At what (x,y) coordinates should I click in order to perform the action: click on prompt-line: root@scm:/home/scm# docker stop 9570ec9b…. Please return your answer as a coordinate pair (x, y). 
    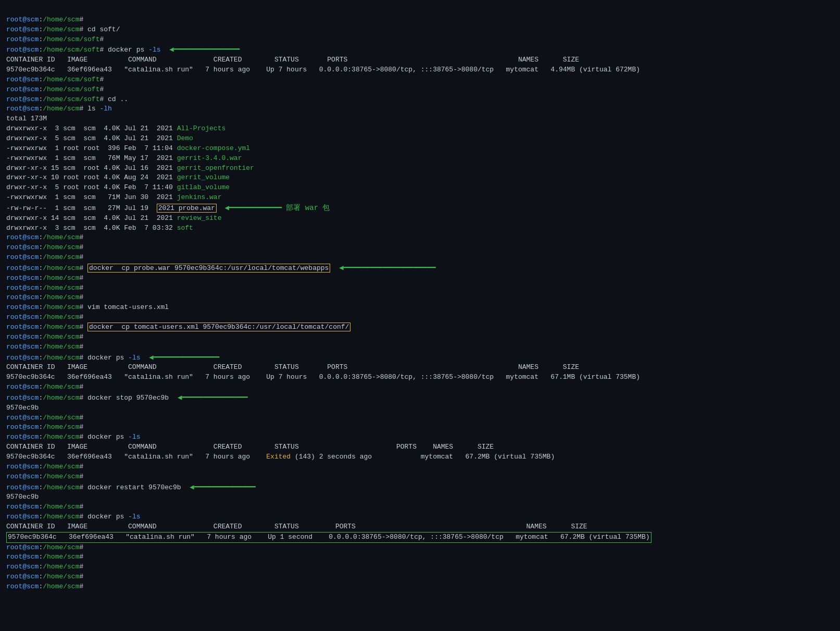
    Looking at the image, I should click on (127, 398).